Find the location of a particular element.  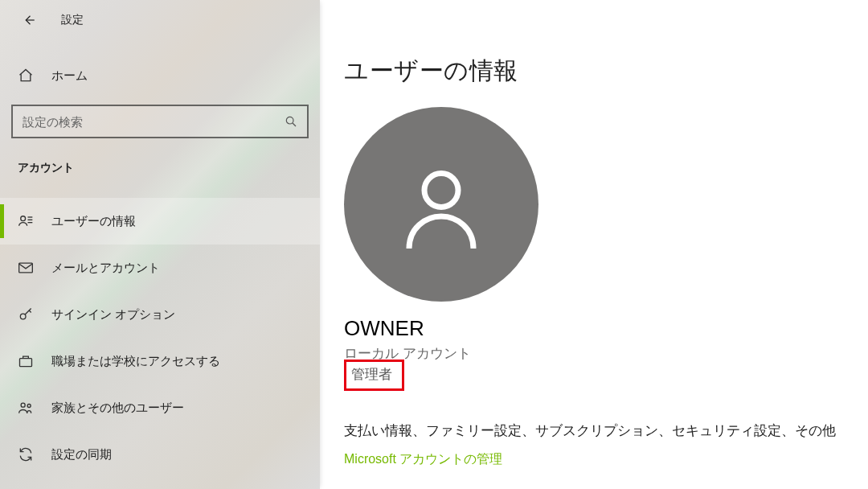

sync-icon is located at coordinates (26, 454).